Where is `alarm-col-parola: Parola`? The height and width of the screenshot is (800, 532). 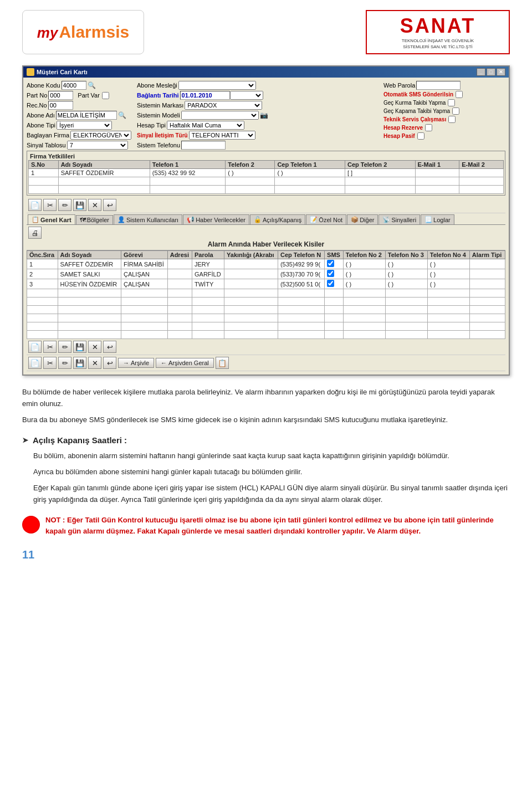
alarm-col-parola: Parola is located at coordinates (208, 255).